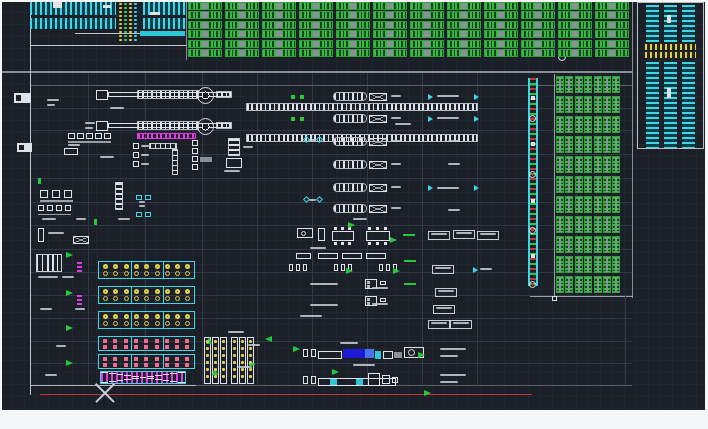 The image size is (708, 429). I want to click on clamp-marker, so click(139, 198).